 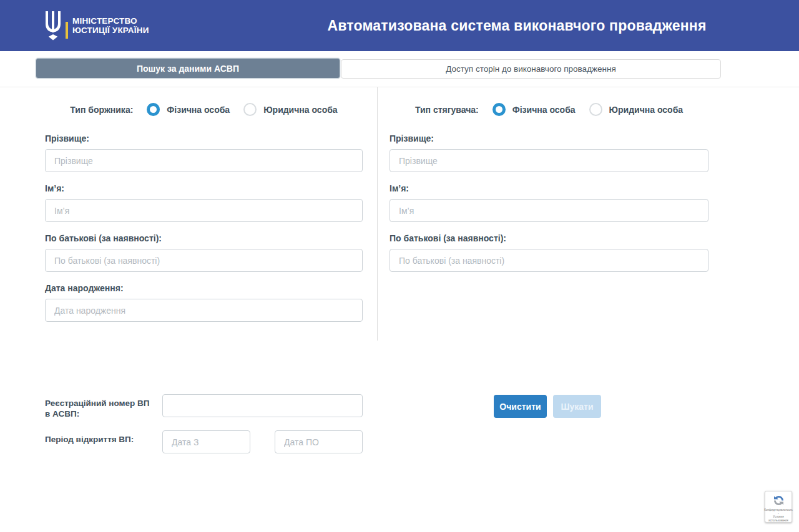 I want to click on app-header: МІНІСТЕРСТВО ЮСТИЦІЇ УКРАЇНИ Автоматизов…, so click(x=400, y=26).